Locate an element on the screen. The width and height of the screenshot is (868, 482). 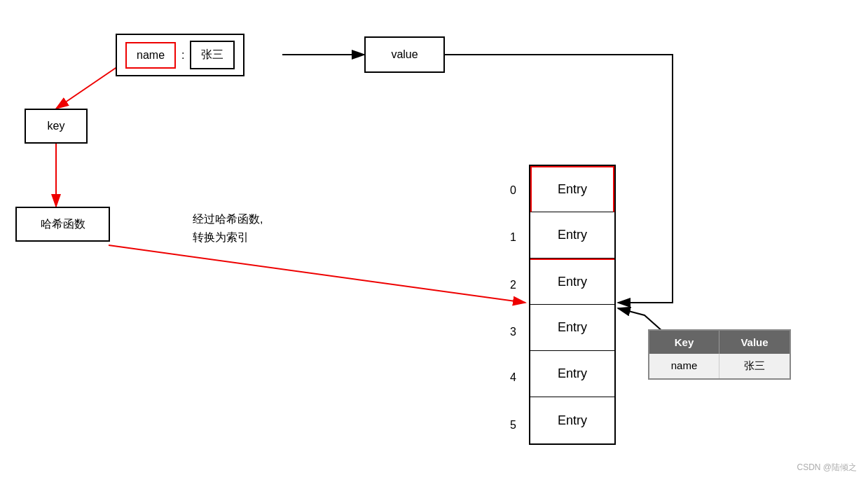
kv-data-row: name 张三 is located at coordinates (719, 366).